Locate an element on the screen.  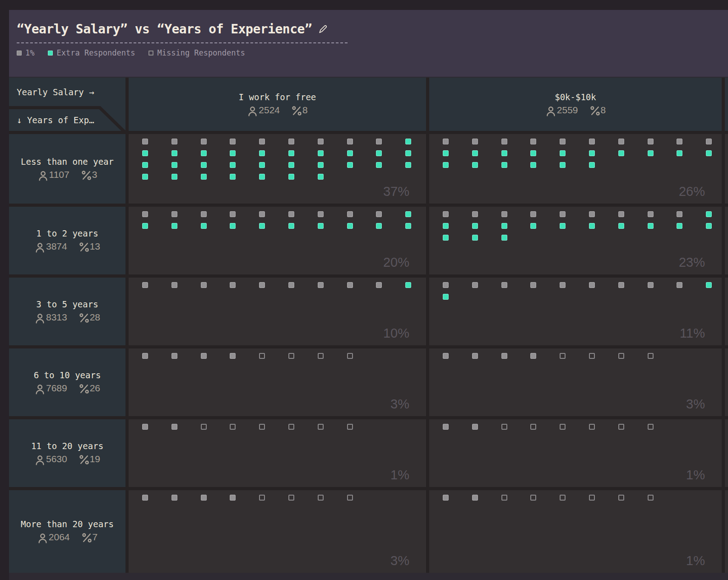
data-cell-r1c2: 26% is located at coordinates (575, 169).